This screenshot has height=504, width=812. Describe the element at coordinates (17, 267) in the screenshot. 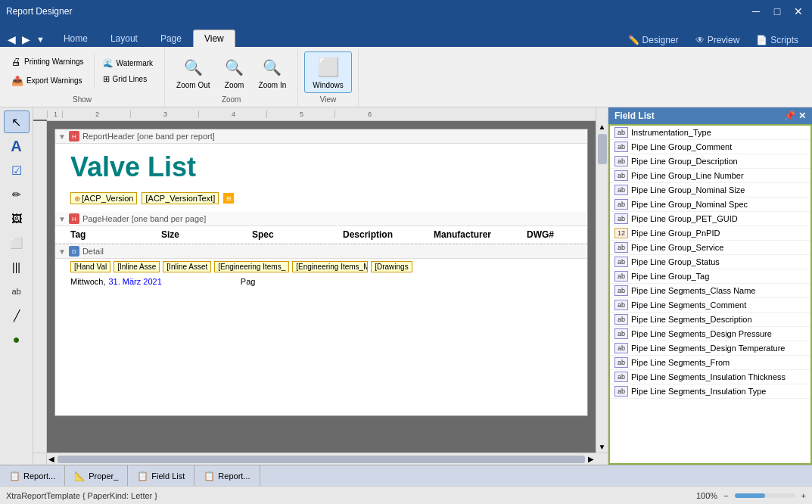

I see `barcode-tool: |||` at that location.